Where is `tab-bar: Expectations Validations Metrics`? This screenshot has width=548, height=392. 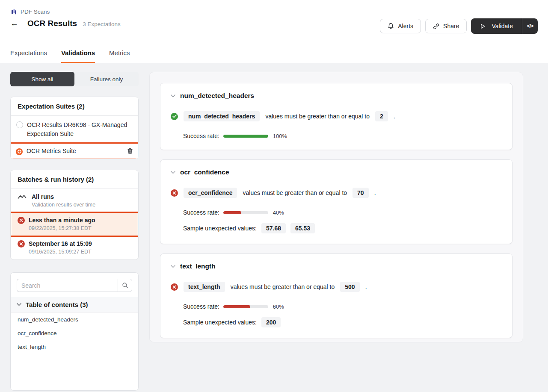 tab-bar: Expectations Validations Metrics is located at coordinates (70, 54).